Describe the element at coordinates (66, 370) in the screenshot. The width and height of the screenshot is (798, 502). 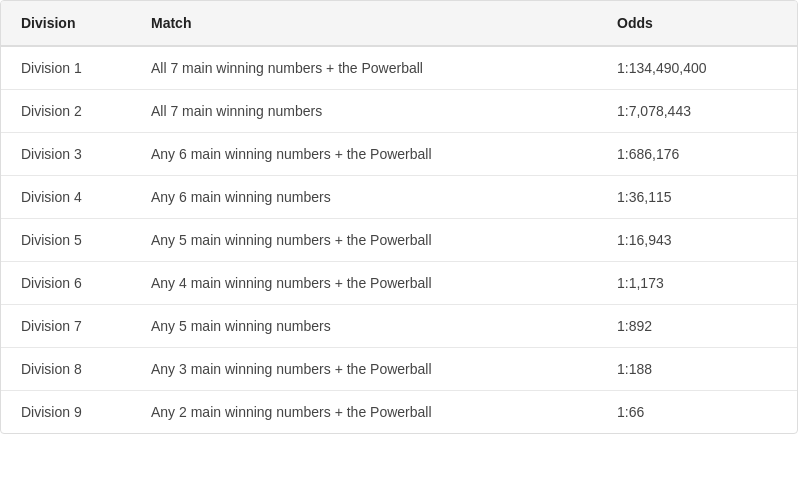
I see `cell-division: Division 8` at that location.